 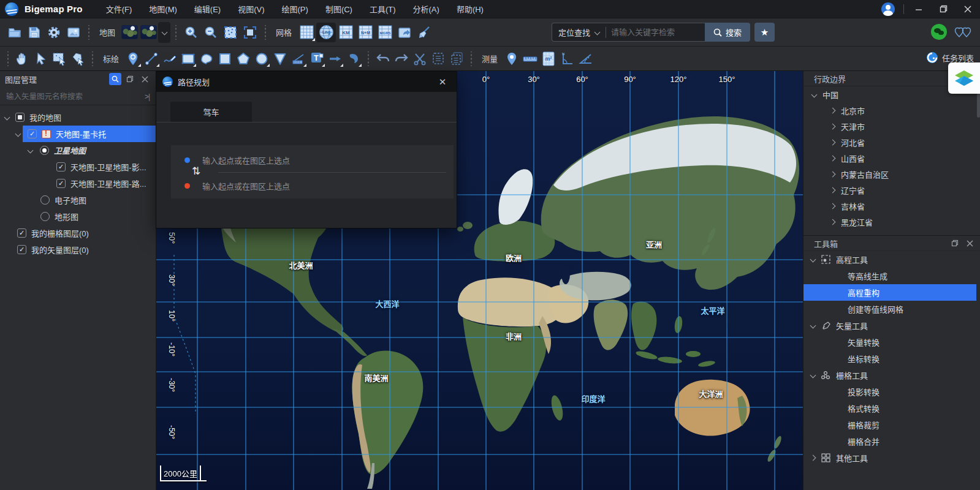 I want to click on plot-square-tool, so click(x=225, y=59).